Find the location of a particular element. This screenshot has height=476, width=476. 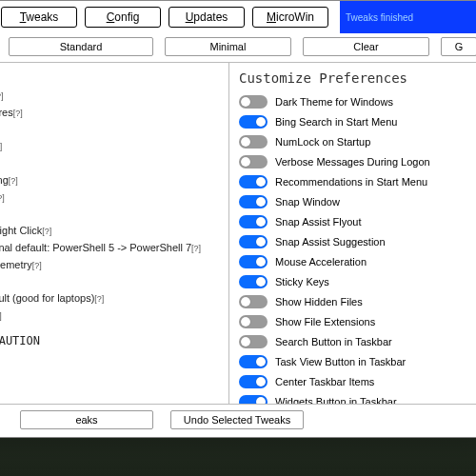

tweak-item: acking[?] is located at coordinates (111, 181).